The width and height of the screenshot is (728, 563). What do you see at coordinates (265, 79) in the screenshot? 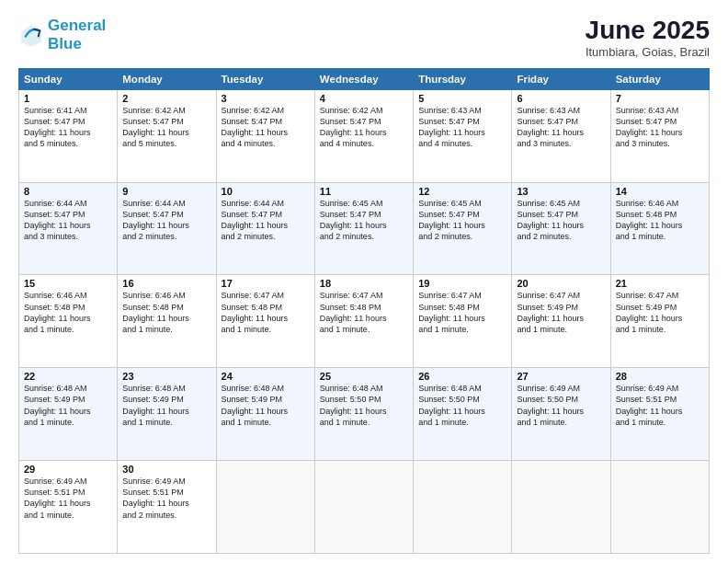
I see `weekday-header-tuesday: Tuesday` at bounding box center [265, 79].